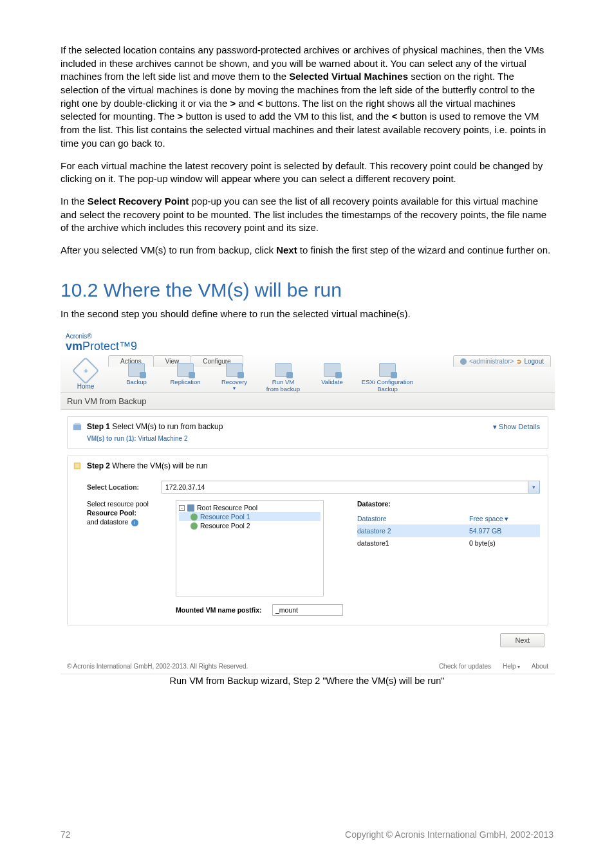  Describe the element at coordinates (308, 374) in the screenshot. I see `toolbar: Actions View Configure <administrator> ➲…` at that location.